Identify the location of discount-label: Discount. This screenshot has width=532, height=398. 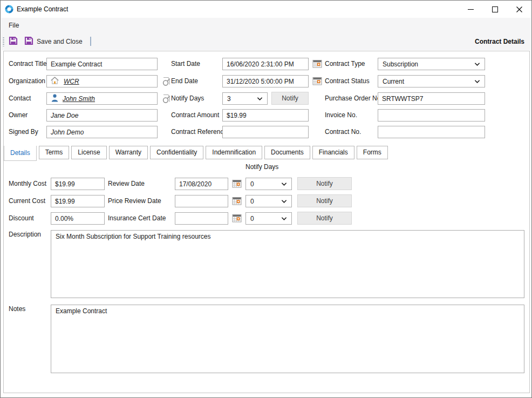
(22, 218).